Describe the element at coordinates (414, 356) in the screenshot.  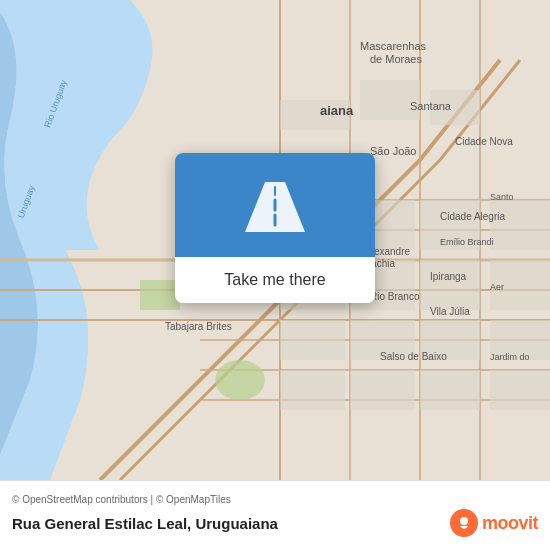
I see `svg-text: Salso de Baixo` at that location.